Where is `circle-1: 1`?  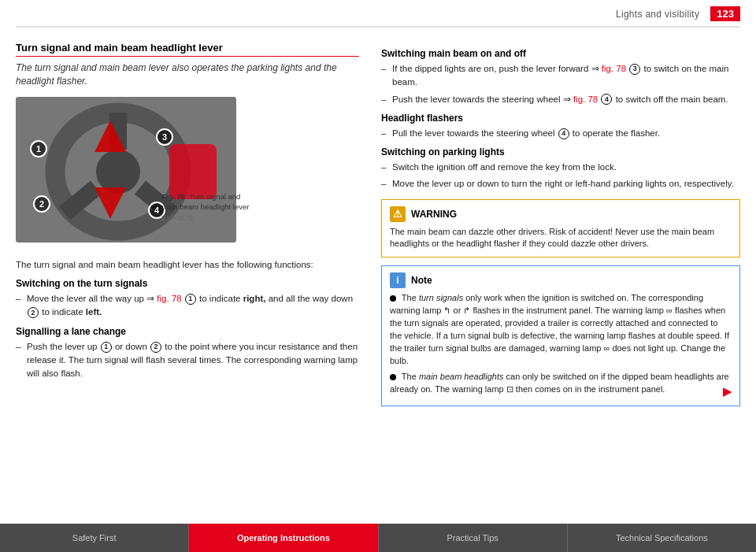
circle-1: 1 is located at coordinates (39, 149).